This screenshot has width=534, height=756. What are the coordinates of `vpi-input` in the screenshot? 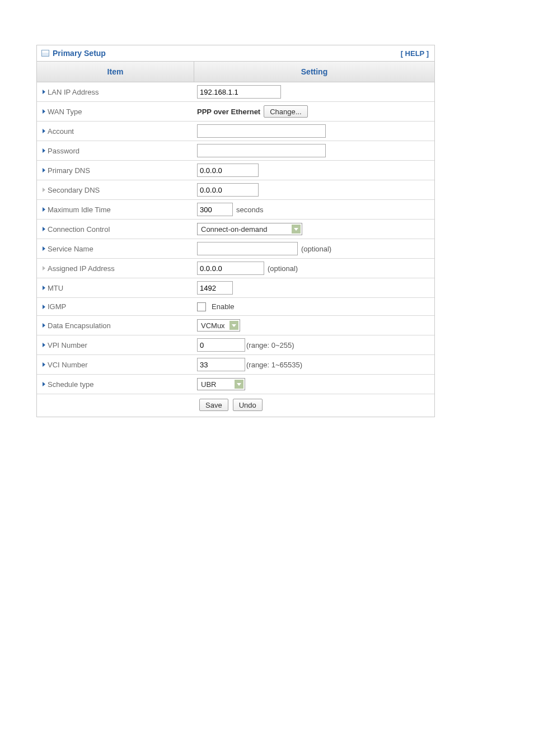 It's located at (221, 345).